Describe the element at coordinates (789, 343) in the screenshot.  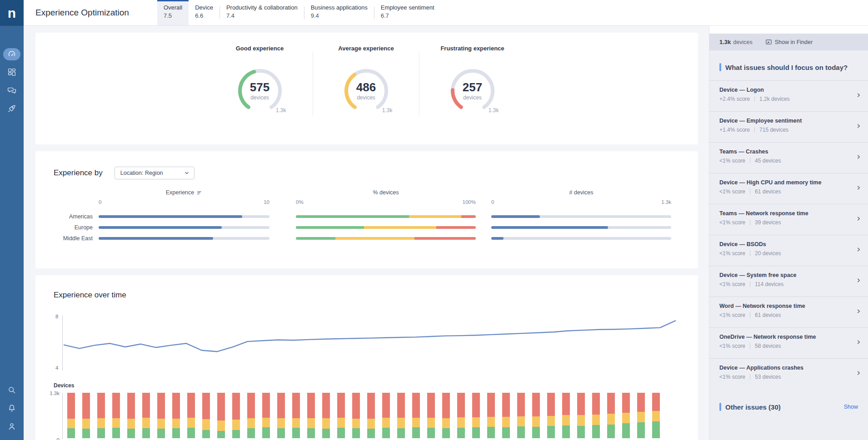
I see `issue-item: OneDrive — Network response time<1% scor…` at that location.